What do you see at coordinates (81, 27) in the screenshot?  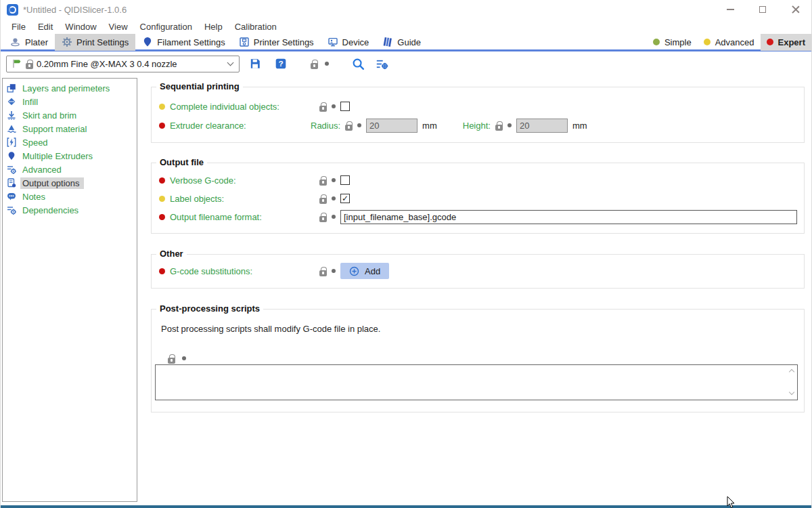 I see `menu-window: Window` at bounding box center [81, 27].